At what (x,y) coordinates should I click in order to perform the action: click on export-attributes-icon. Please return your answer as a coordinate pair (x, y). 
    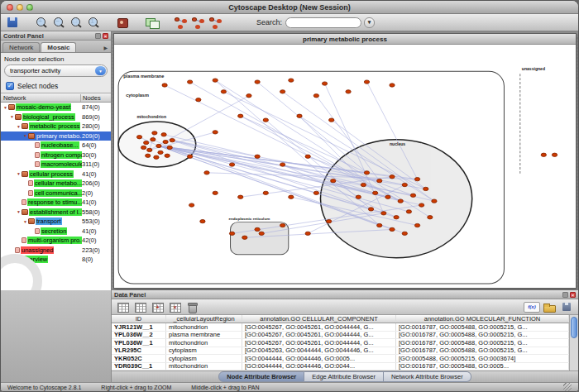
    Looking at the image, I should click on (567, 308).